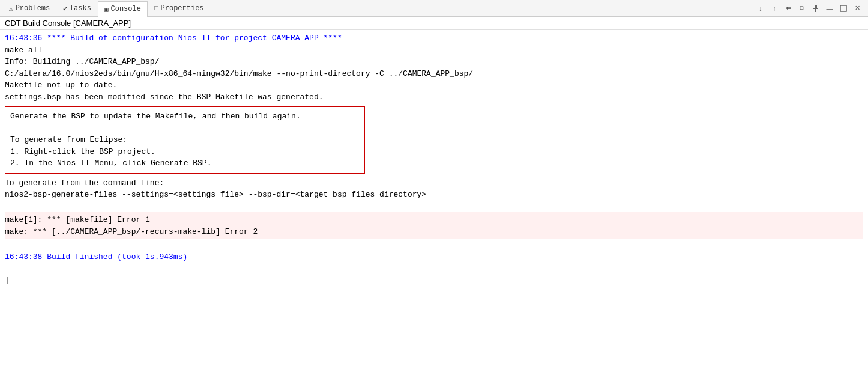 The height and width of the screenshot is (366, 868). I want to click on line-after-2: nios2-bsp-generate-files --settings=<set…, so click(434, 195).